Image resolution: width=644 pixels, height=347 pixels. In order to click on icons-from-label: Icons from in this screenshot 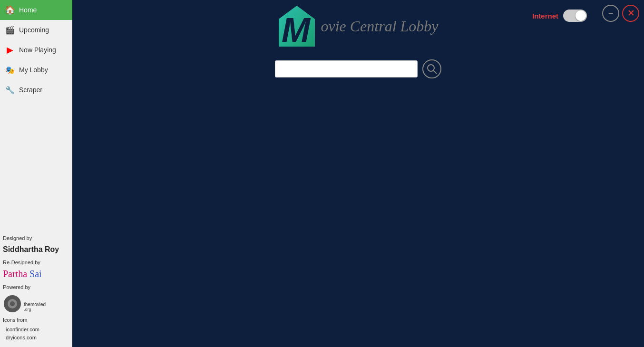, I will do `click(36, 320)`.